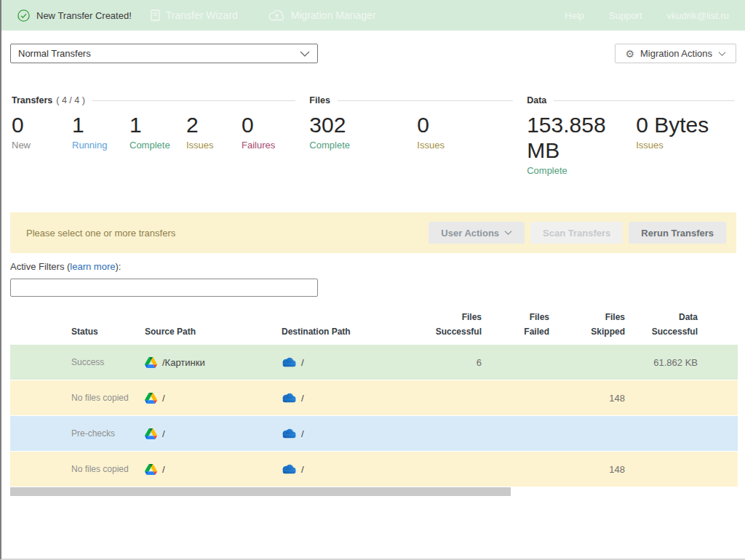 The width and height of the screenshot is (745, 560). Describe the element at coordinates (42, 125) in the screenshot. I see `stat-new-value: 0` at that location.